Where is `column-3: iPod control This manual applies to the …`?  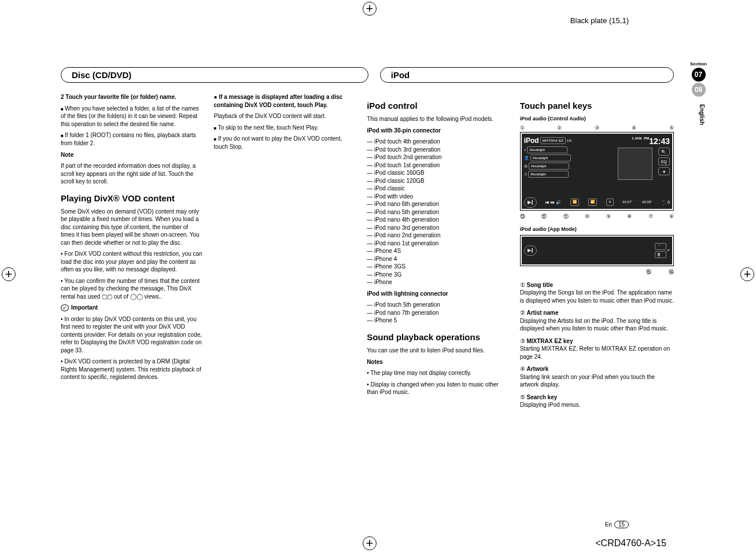 column-3: iPod control This manual applies to the … is located at coordinates (438, 253).